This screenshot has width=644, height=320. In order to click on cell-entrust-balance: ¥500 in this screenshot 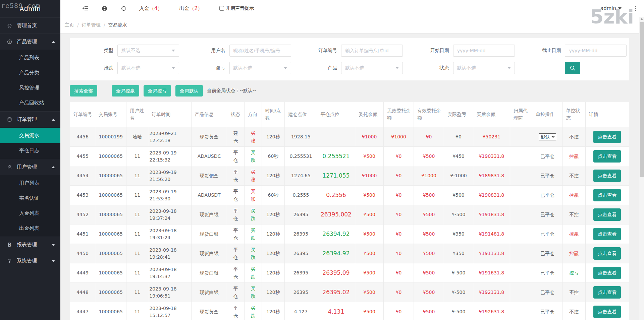, I will do `click(370, 273)`.